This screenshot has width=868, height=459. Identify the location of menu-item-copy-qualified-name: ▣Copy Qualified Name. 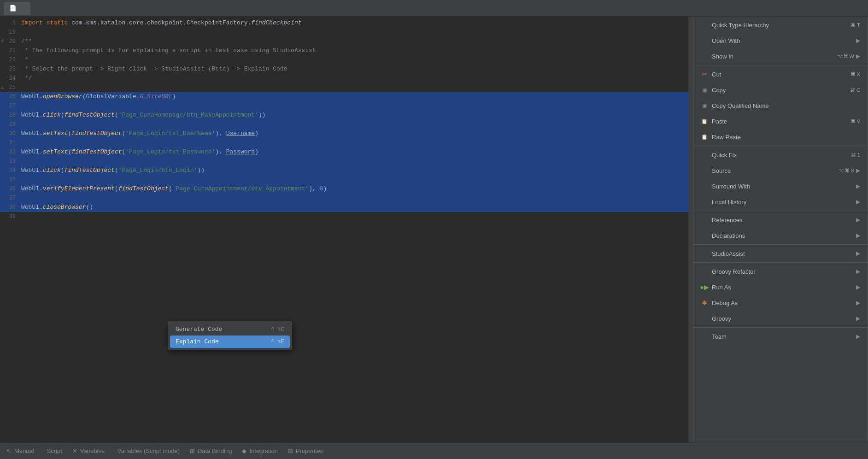
(780, 106).